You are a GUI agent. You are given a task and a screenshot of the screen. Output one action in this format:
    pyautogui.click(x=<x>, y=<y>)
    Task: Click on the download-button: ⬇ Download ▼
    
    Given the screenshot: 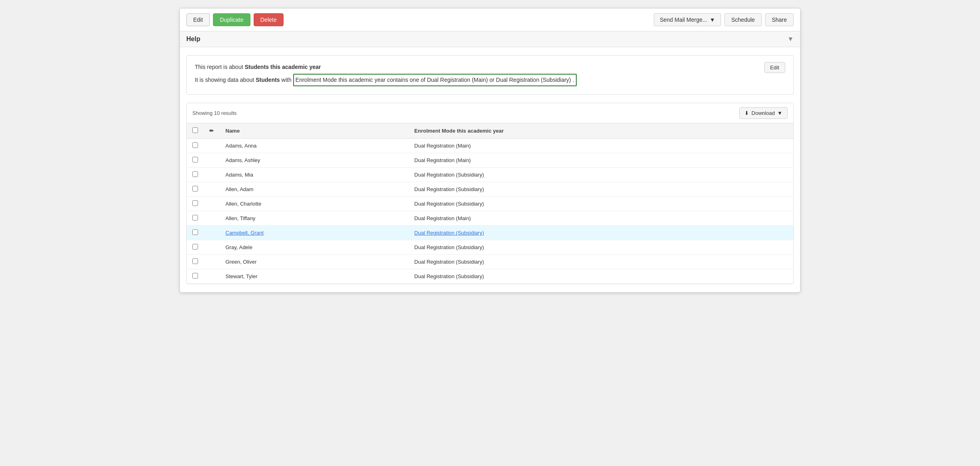 What is the action you would take?
    pyautogui.click(x=763, y=113)
    